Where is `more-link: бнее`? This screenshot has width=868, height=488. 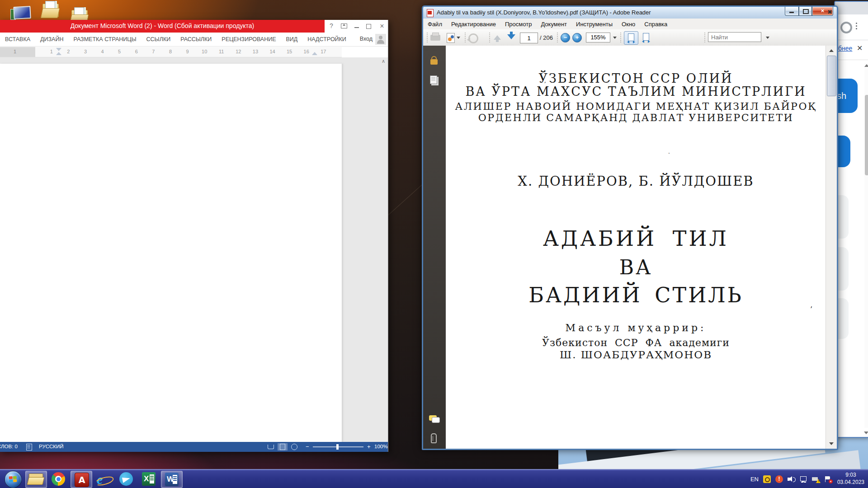 more-link: бнее is located at coordinates (845, 48).